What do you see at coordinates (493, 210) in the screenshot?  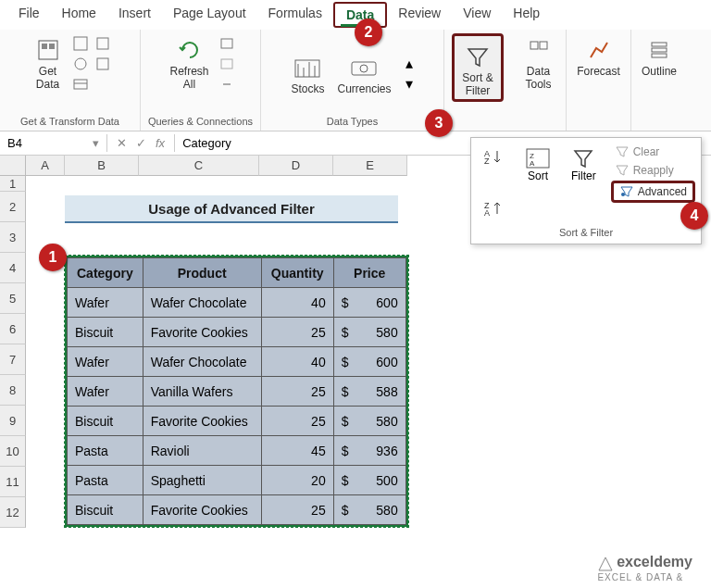 I see `sort-desc-button: ZA` at bounding box center [493, 210].